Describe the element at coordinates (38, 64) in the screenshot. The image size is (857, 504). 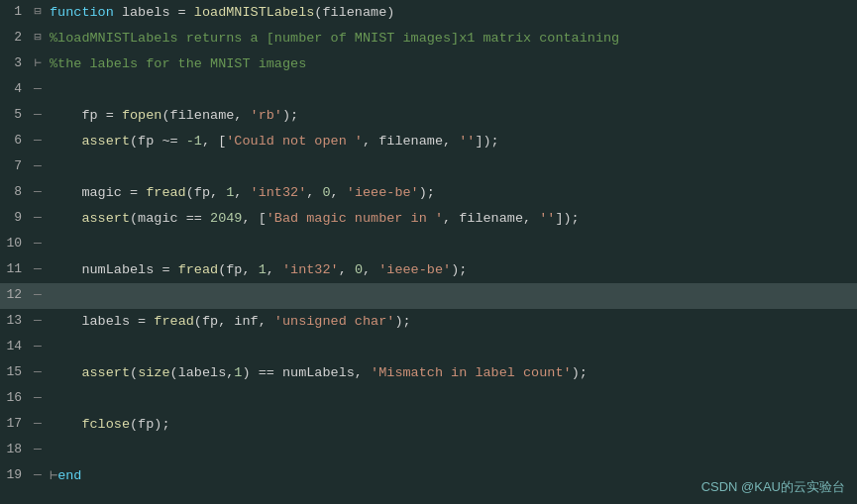
I see `fold-indicator: ⊢` at that location.